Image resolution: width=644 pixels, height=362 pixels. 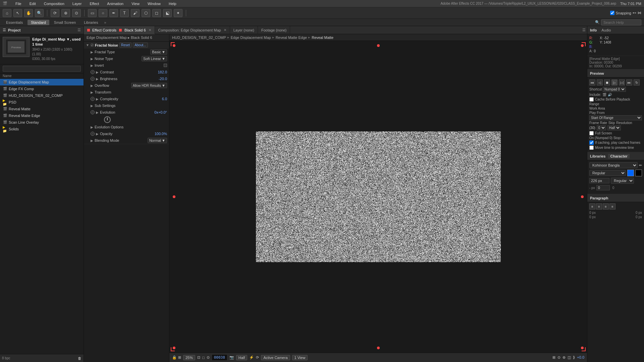 What do you see at coordinates (291, 38) in the screenshot?
I see `breadcrumb-reveal-matte-edge: Reveal Matte Edge` at bounding box center [291, 38].